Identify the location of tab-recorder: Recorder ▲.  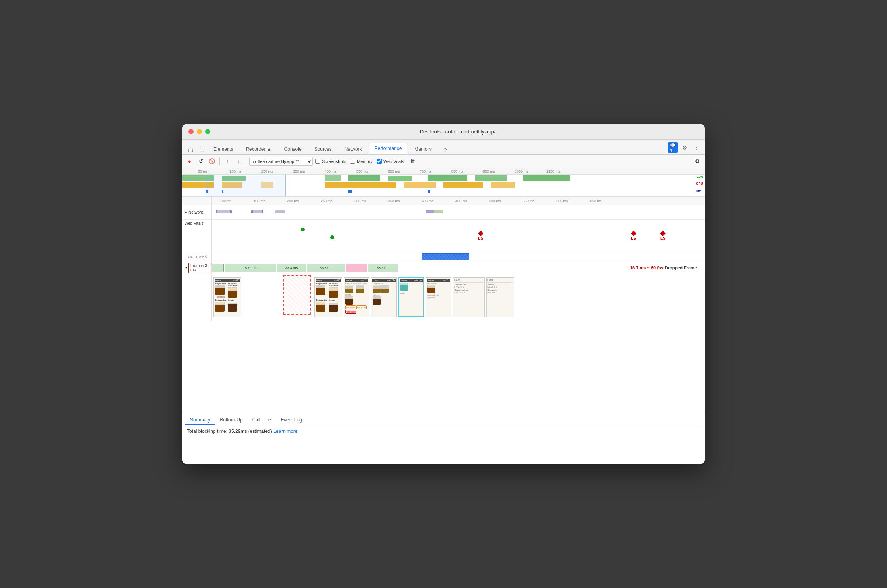
(259, 149).